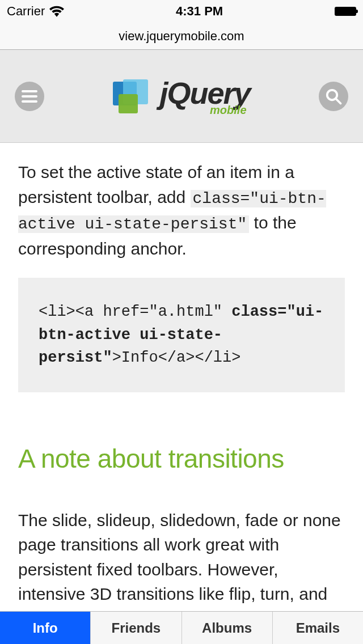 The image size is (363, 644). I want to click on nav-tab-friends: Friends, so click(136, 628).